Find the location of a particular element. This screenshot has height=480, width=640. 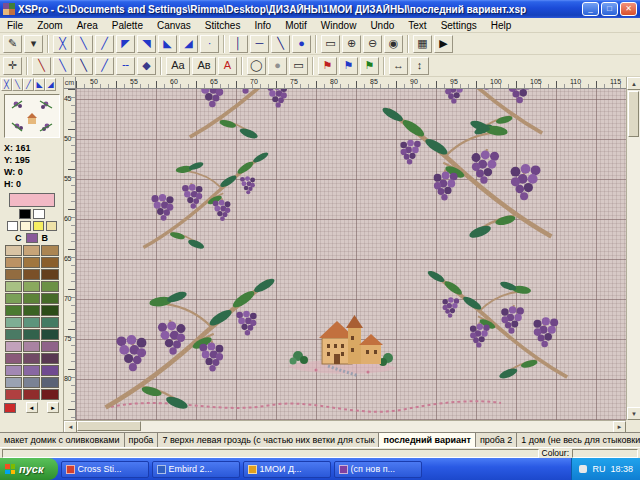

three-quarter-stitch-tl-button: ◤ is located at coordinates (126, 44).